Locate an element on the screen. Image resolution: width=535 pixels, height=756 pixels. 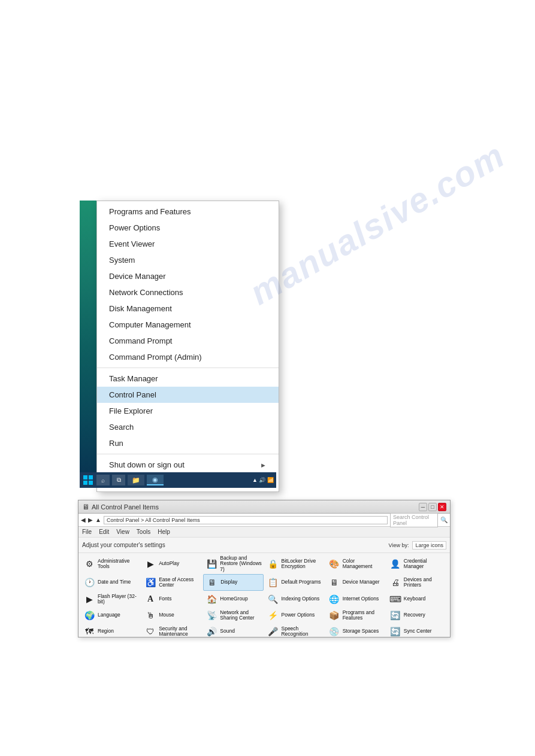
taskbar-search-btn: ⌕ is located at coordinates (103, 480).